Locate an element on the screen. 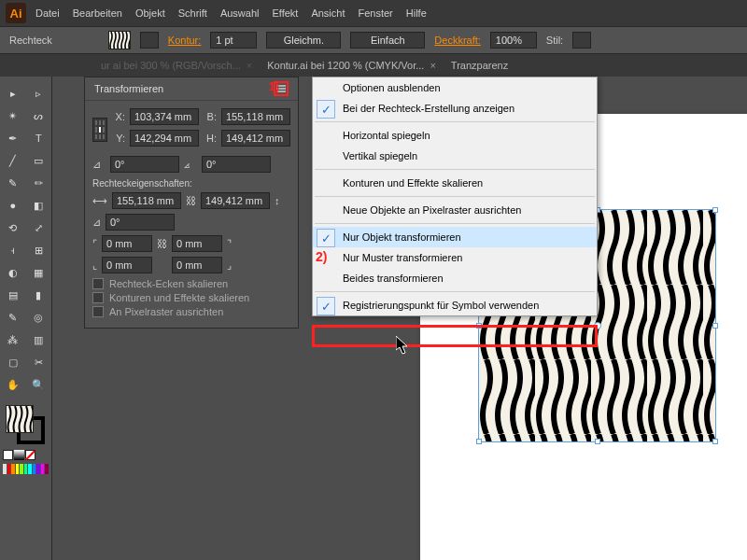  blend-tool: ◎ is located at coordinates (39, 317).